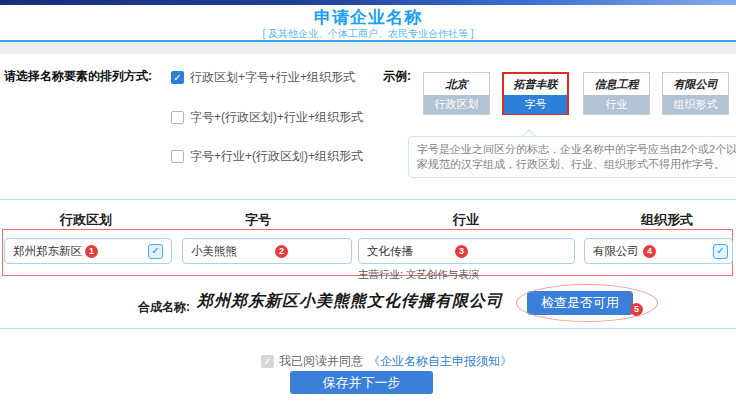  What do you see at coordinates (368, 328) in the screenshot?
I see `section-divider-bottom` at bounding box center [368, 328].